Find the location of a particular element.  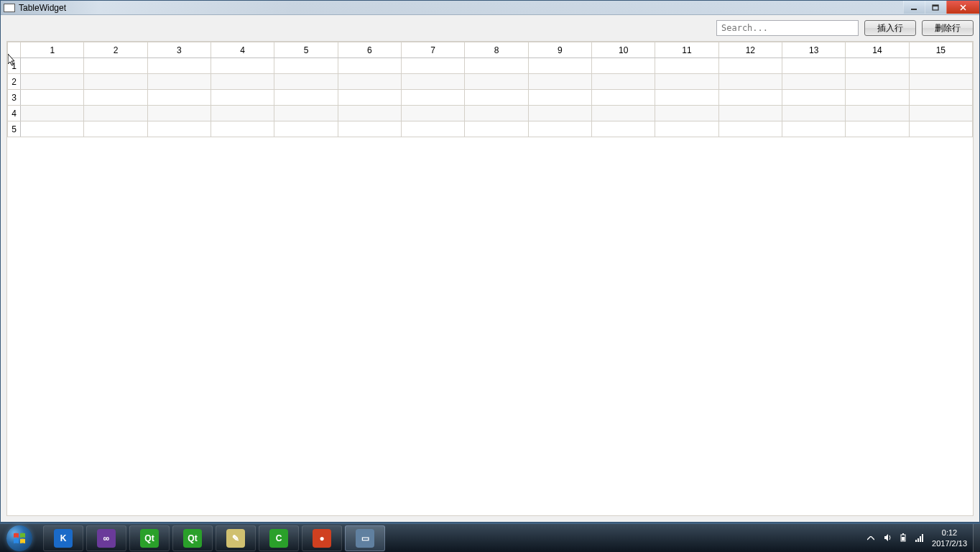

column-header: 11 is located at coordinates (687, 50).